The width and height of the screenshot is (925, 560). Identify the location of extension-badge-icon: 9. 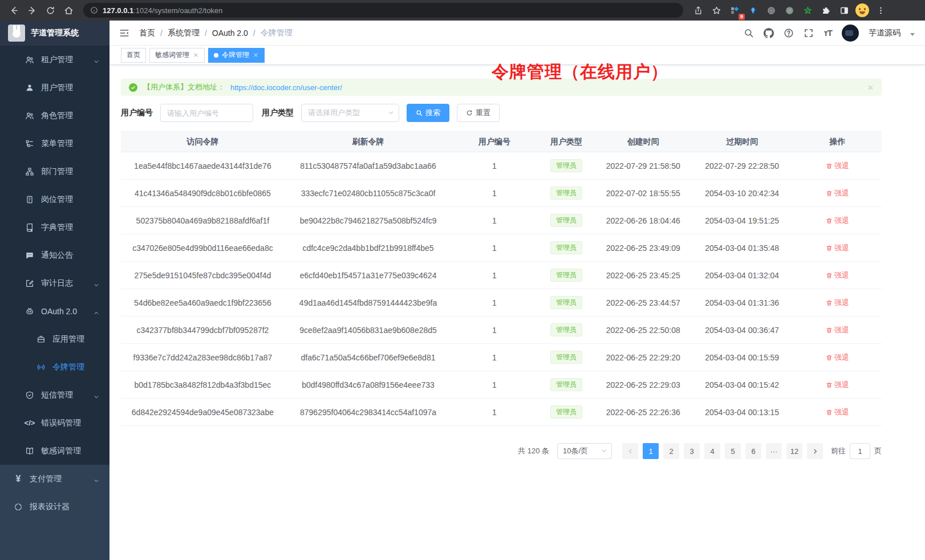
(735, 10).